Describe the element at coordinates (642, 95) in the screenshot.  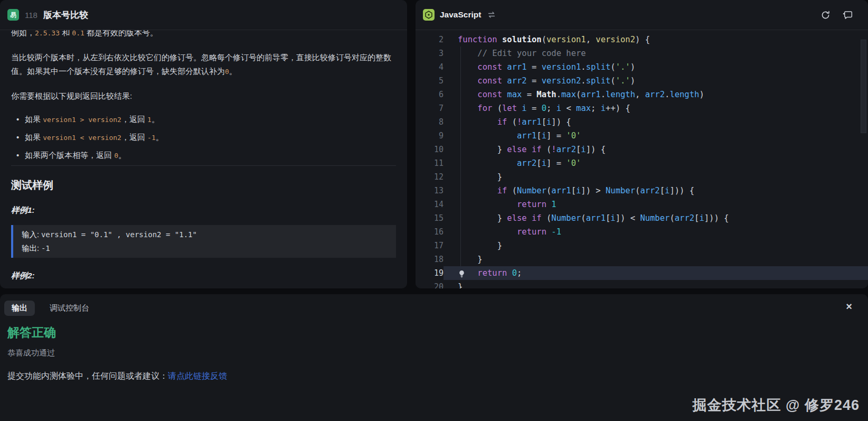
I see `code-line: 6 const max = Math.max(arr1.length, arr2…` at that location.